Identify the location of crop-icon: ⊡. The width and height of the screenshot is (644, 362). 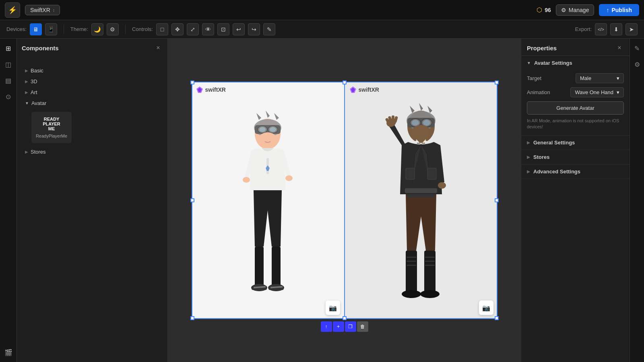
(223, 29).